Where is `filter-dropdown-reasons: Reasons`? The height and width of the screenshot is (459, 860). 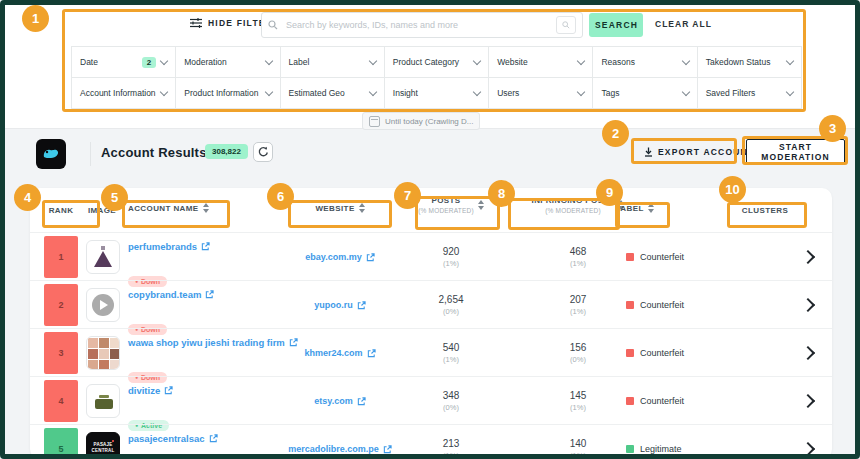
filter-dropdown-reasons: Reasons is located at coordinates (644, 62).